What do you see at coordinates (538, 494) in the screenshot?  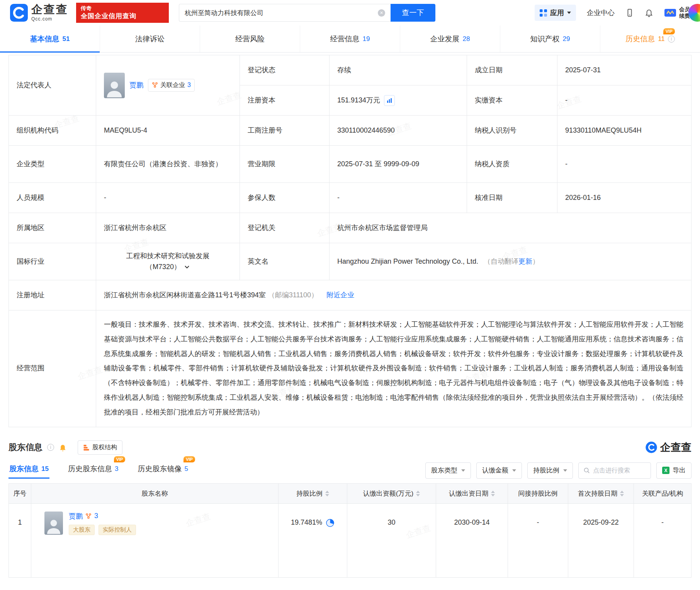 I see `column-header-indirect: 间接持股比例` at bounding box center [538, 494].